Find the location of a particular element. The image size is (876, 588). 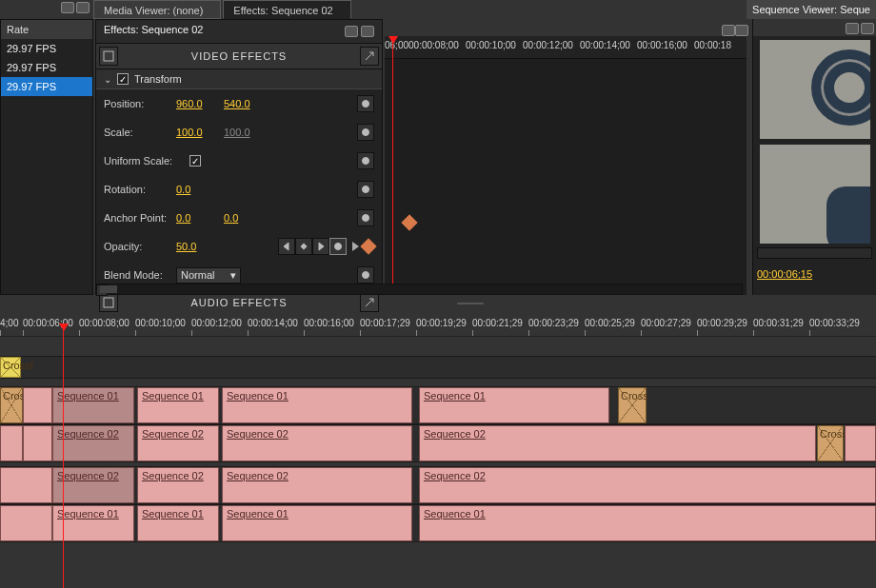

track-row: Cross Sequence 01 Sequence 01 Sequence 0… is located at coordinates (438, 405).